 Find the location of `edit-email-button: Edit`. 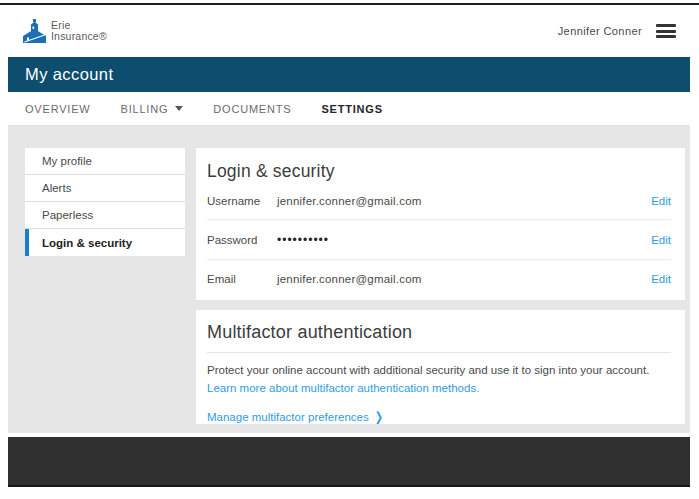

edit-email-button: Edit is located at coordinates (661, 279).